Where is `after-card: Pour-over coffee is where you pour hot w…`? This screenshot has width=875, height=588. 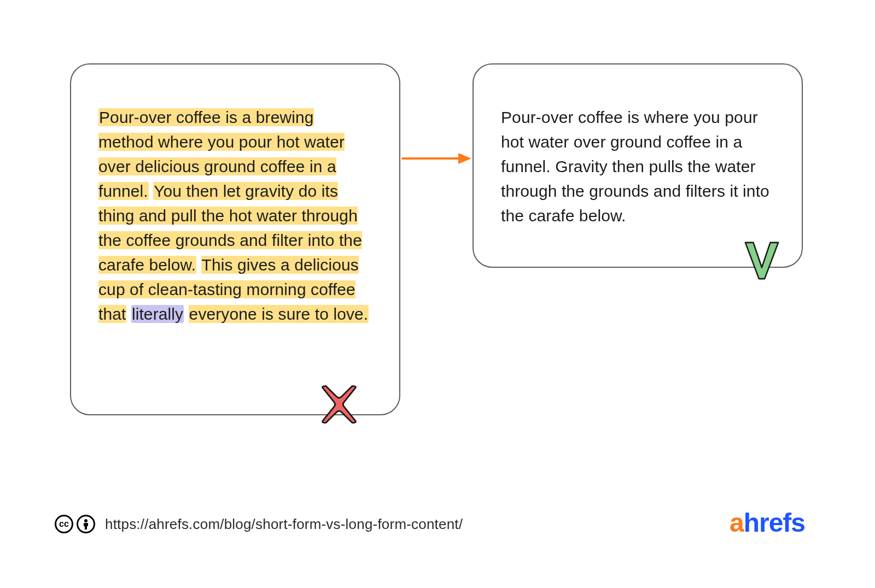 after-card: Pour-over coffee is where you pour hot w… is located at coordinates (638, 166).